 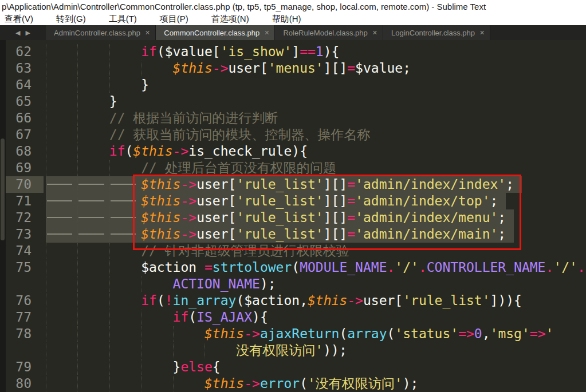 What do you see at coordinates (230, 19) in the screenshot?
I see `menu-item: 首选项(N)` at bounding box center [230, 19].